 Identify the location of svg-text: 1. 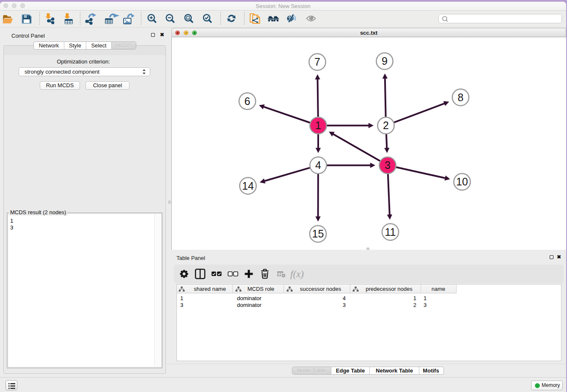
(318, 125).